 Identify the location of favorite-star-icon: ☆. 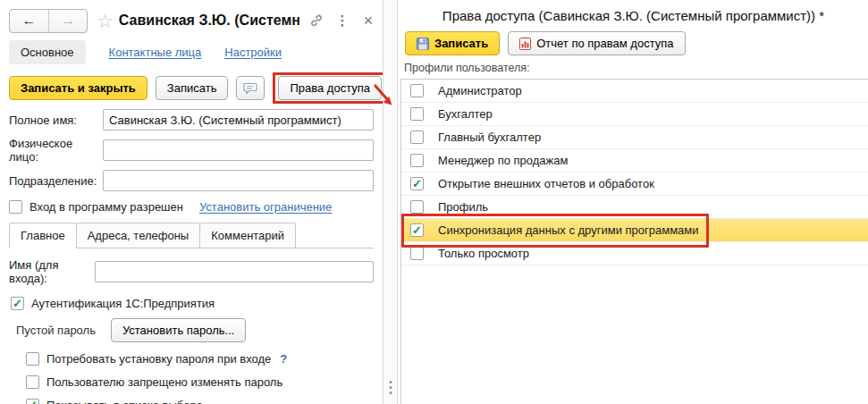
(105, 21).